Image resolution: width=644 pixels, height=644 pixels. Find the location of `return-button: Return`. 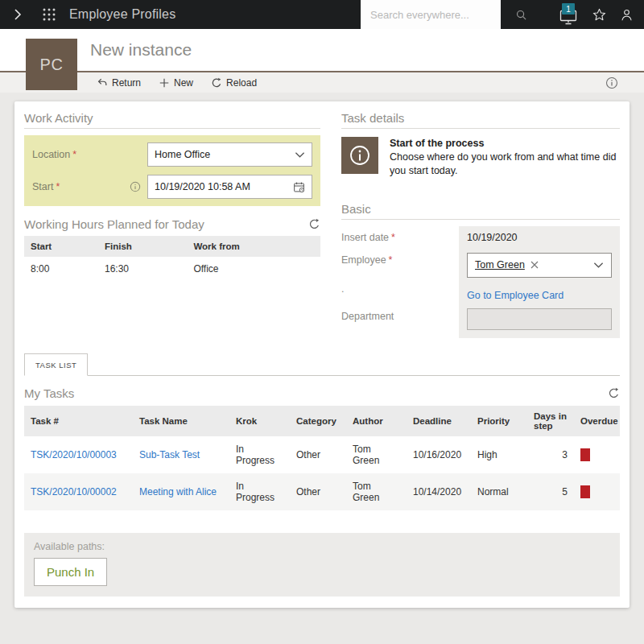

return-button: Return is located at coordinates (119, 83).